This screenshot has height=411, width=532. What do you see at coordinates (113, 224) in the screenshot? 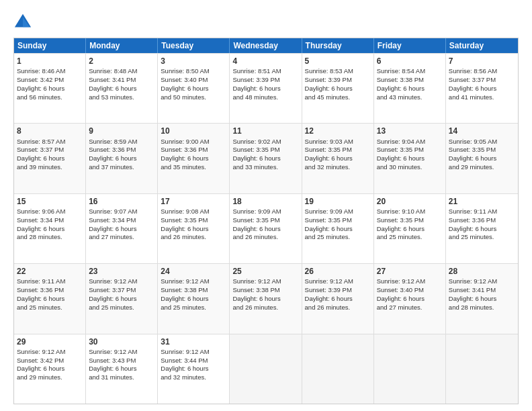
I see `day-info: Sunrise: 9:07 AM Sunset: 3:34 PM Dayligh…` at bounding box center [113, 224].